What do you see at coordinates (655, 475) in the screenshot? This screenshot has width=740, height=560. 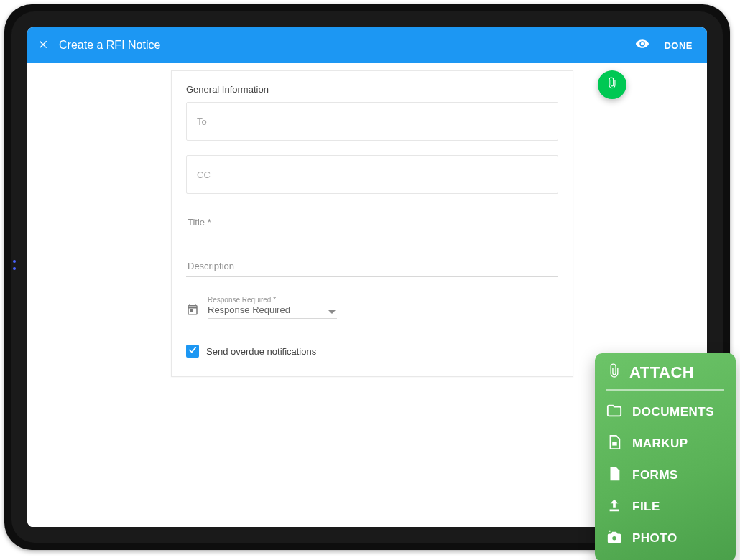 I see `attach-item-label: FORMS` at bounding box center [655, 475].